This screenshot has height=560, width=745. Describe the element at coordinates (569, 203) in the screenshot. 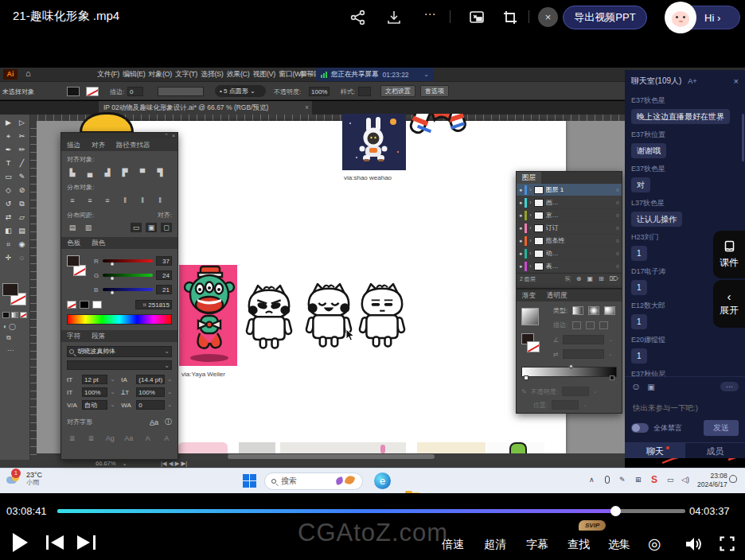

I see `layer-row: ● › 画… ○` at that location.